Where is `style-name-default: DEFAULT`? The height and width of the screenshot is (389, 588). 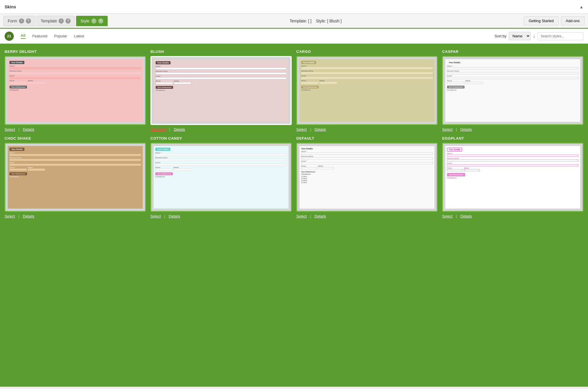
style-name-default: DEFAULT is located at coordinates (367, 138).